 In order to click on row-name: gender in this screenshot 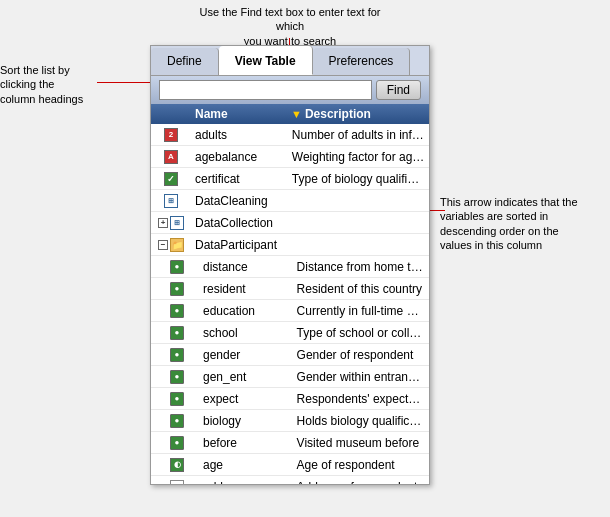, I will do `click(242, 355)`.